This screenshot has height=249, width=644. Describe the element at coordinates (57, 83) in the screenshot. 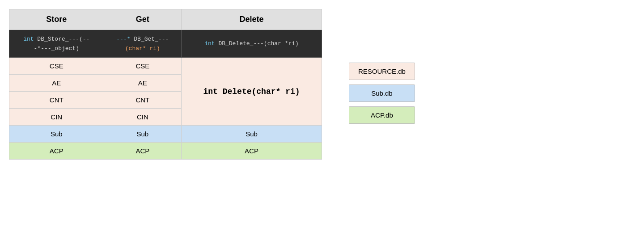

I see `store-ae: AE` at that location.